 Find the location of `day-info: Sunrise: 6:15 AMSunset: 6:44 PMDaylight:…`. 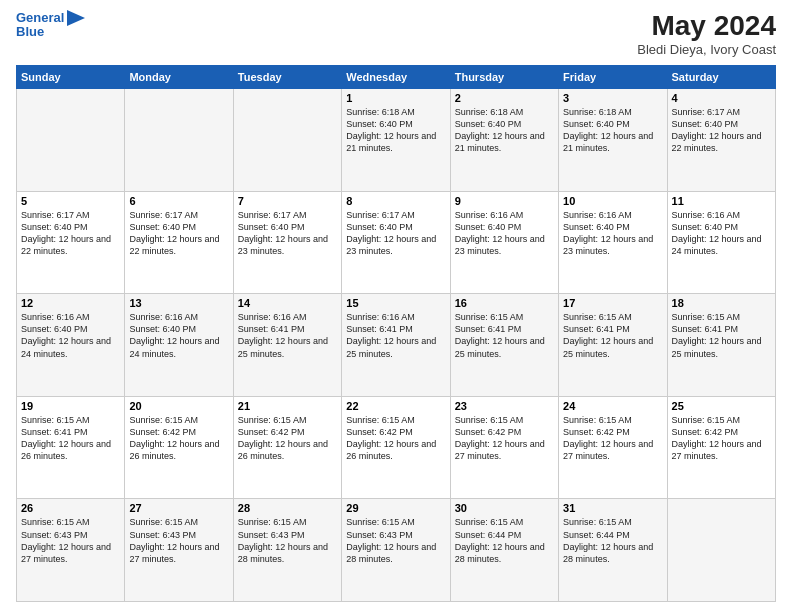

day-info: Sunrise: 6:15 AMSunset: 6:44 PMDaylight:… is located at coordinates (504, 540).